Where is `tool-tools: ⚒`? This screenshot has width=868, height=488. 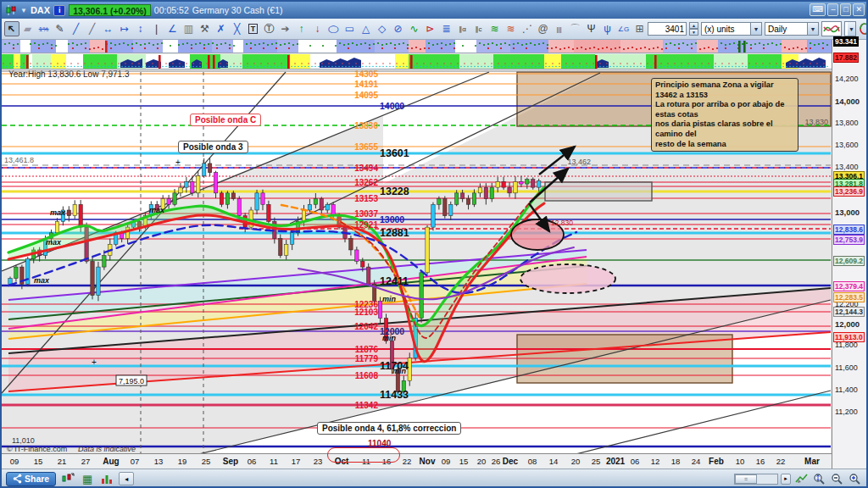
tool-tools: ⚒ is located at coordinates (205, 29).